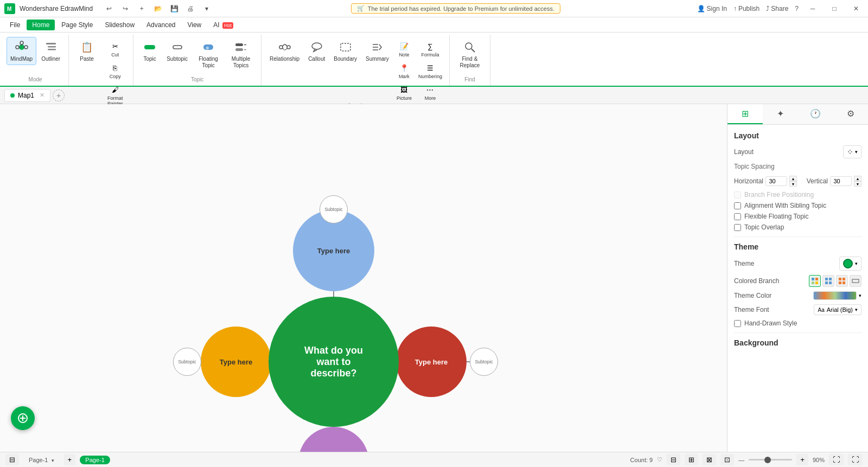 Image resolution: width=868 pixels, height=467 pixels. Describe the element at coordinates (404, 71) in the screenshot. I see `mark-btn: 📍 Mark` at that location.